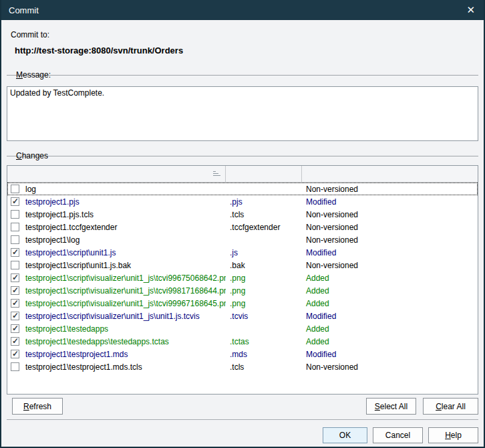  Describe the element at coordinates (52, 240) in the screenshot. I see `file-name: testproject1\log` at that location.